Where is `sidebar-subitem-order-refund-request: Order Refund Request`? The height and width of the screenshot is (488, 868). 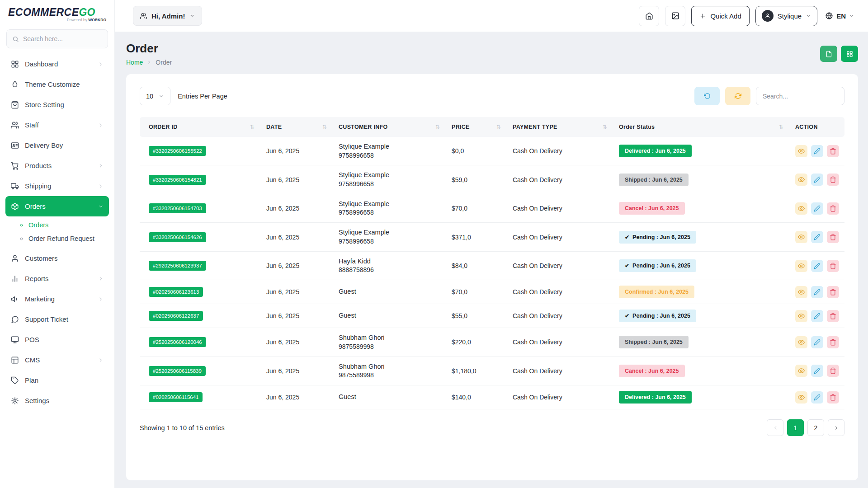
sidebar-subitem-order-refund-request: Order Refund Request is located at coordinates (64, 239).